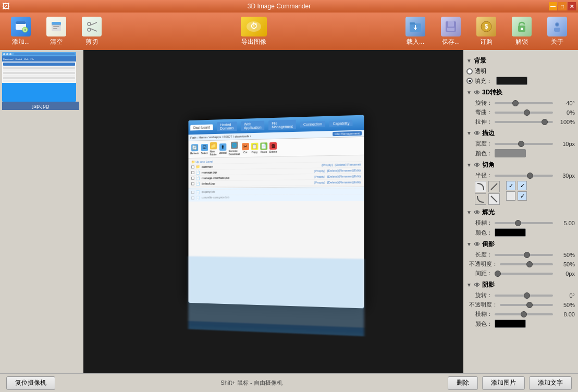 The width and height of the screenshot is (578, 392). Describe the element at coordinates (41, 106) in the screenshot. I see `thumbnail-label: jsp.jpg` at that location.